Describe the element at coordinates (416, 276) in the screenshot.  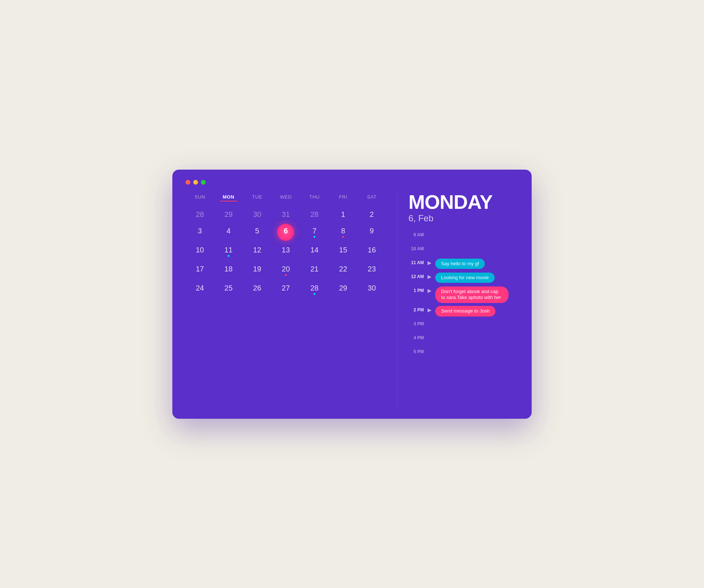
I see `time-label: 12 AM` at that location.